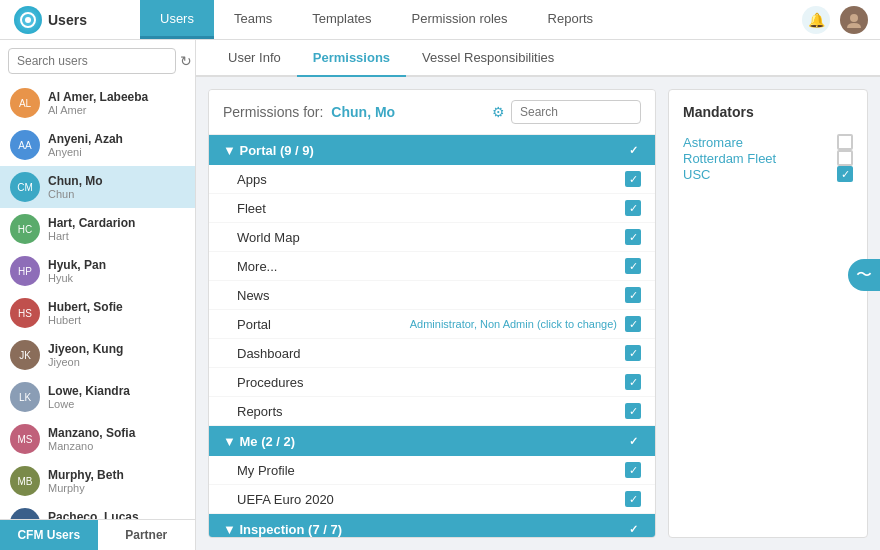 The height and width of the screenshot is (550, 880). What do you see at coordinates (845, 174) in the screenshot?
I see `mandator-checkbox: ✓` at bounding box center [845, 174].